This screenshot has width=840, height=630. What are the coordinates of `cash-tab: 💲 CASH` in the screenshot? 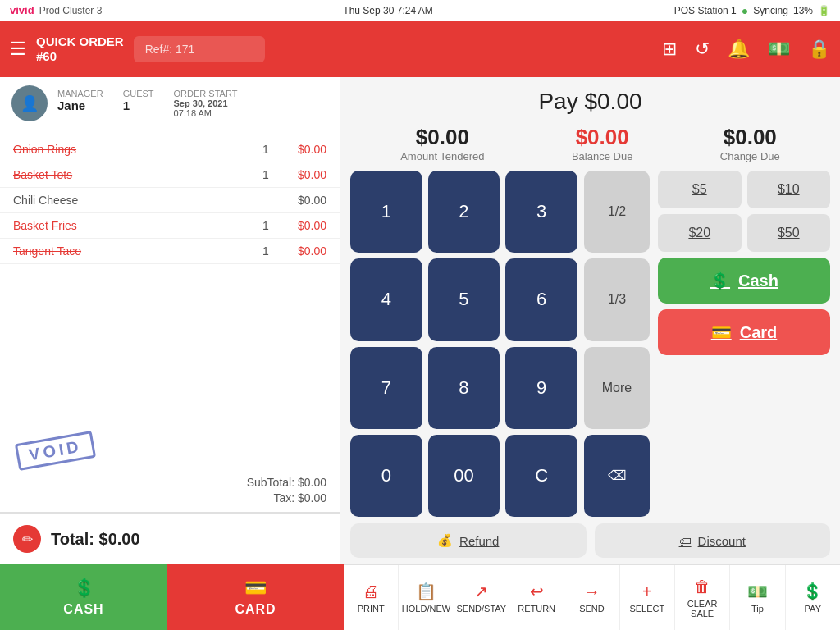 It's located at (84, 597).